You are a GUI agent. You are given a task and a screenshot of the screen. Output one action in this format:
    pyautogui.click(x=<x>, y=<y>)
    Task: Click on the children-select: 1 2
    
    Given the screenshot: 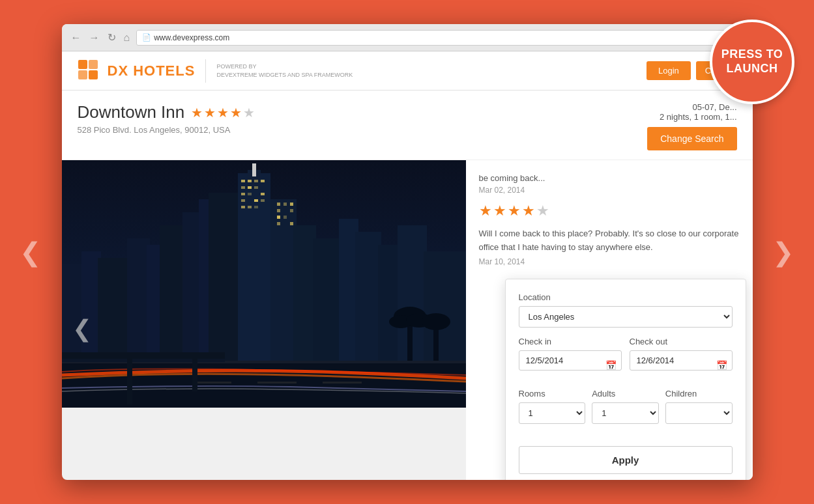 What is the action you would take?
    pyautogui.click(x=699, y=413)
    